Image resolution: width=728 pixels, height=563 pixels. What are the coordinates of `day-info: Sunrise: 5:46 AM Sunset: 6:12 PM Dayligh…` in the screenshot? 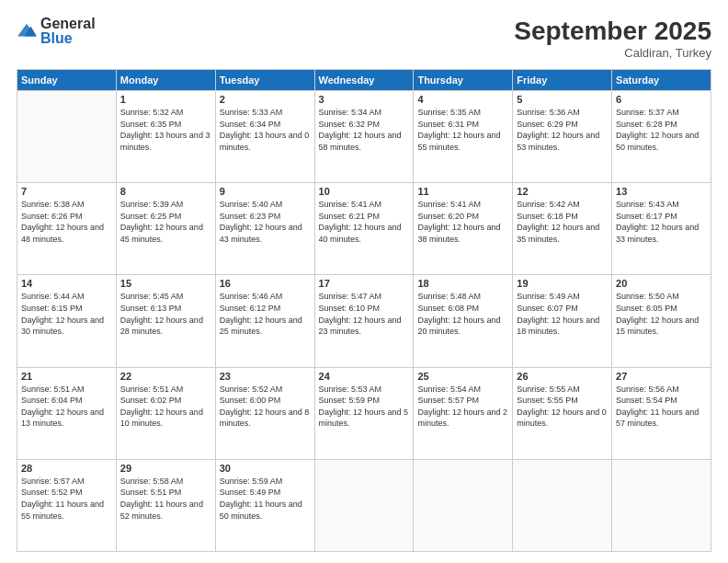 It's located at (265, 314).